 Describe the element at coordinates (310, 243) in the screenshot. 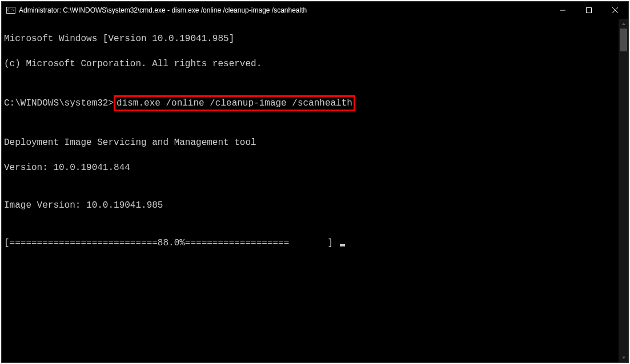

I see `progress-line: [===========================88.0%=======…` at that location.